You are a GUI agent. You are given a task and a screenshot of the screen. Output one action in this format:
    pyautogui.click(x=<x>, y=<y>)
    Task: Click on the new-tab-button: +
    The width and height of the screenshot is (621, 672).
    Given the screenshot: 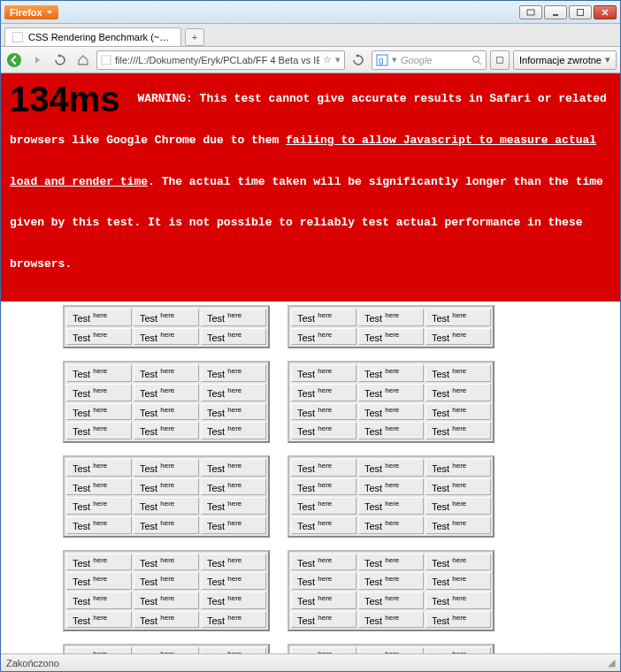 What is the action you would take?
    pyautogui.click(x=195, y=37)
    